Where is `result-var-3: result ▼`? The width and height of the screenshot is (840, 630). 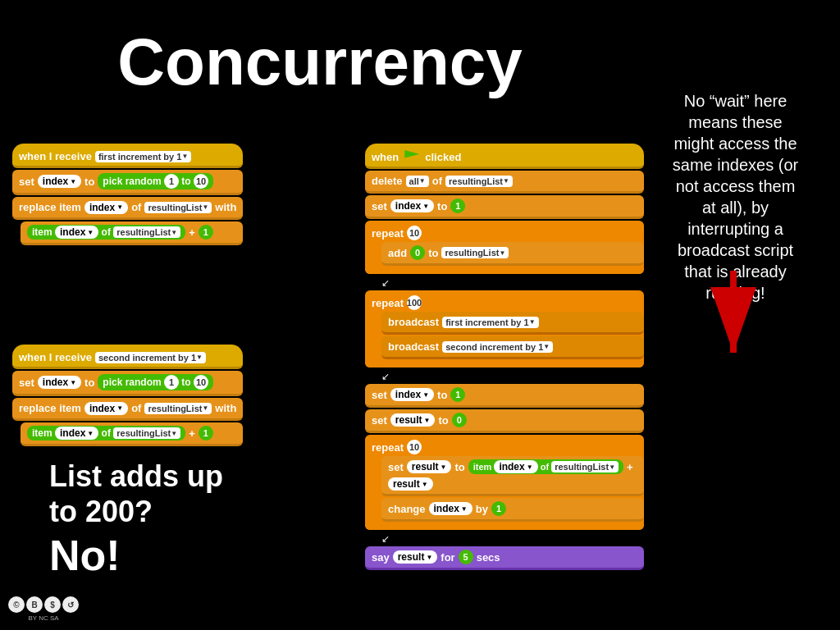 result-var-3: result ▼ is located at coordinates (410, 484).